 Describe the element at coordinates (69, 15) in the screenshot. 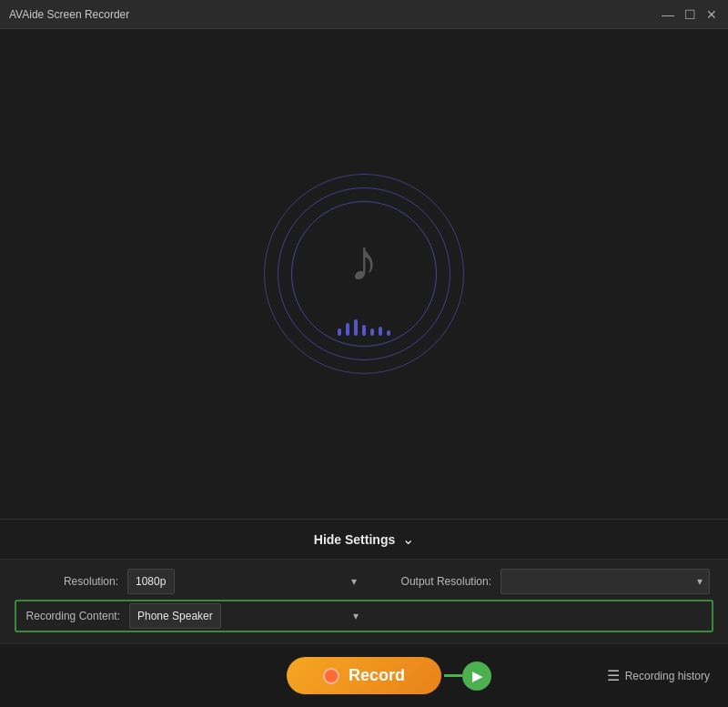

I see `title-bar-left: AVAide Screen Recorder` at that location.